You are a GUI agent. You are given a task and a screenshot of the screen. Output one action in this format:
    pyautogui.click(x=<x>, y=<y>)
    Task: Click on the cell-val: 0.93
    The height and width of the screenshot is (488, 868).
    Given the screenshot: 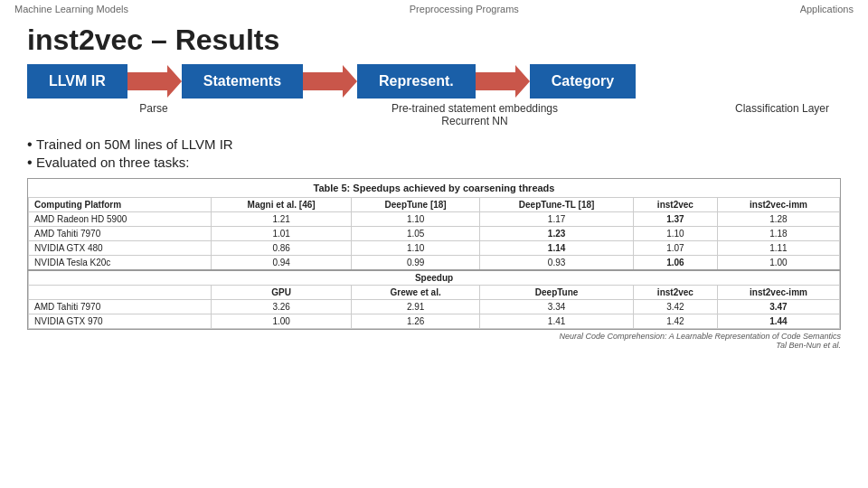 What is the action you would take?
    pyautogui.click(x=557, y=264)
    